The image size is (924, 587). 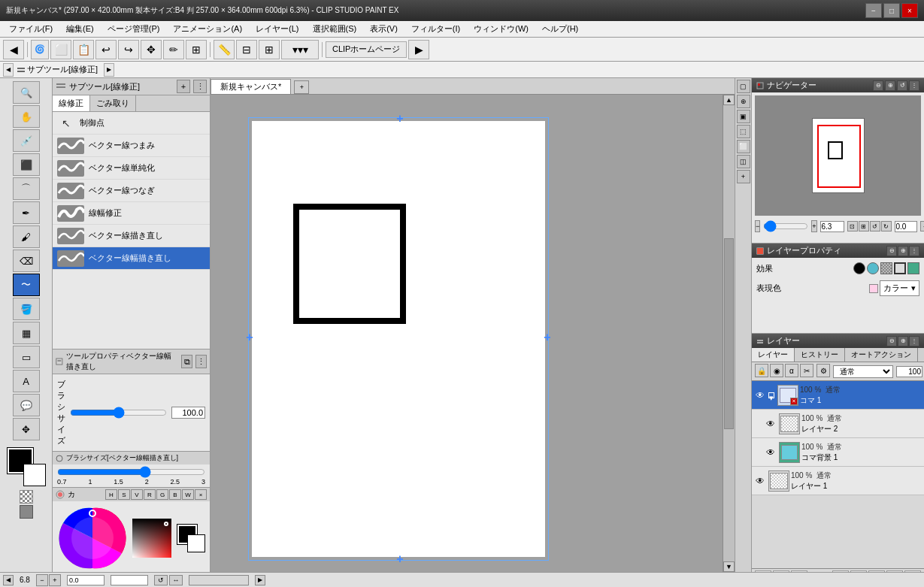 What do you see at coordinates (744, 116) in the screenshot?
I see `rmini-3: ▣` at bounding box center [744, 116].